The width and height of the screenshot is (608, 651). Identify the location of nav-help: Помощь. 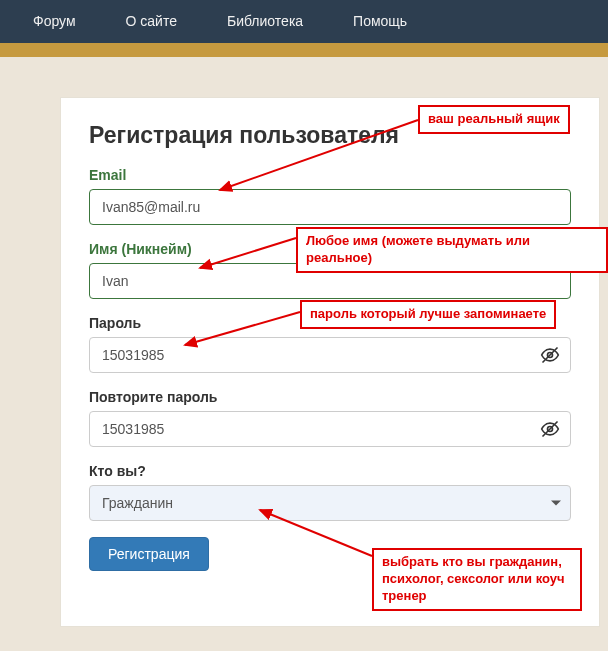
(380, 22).